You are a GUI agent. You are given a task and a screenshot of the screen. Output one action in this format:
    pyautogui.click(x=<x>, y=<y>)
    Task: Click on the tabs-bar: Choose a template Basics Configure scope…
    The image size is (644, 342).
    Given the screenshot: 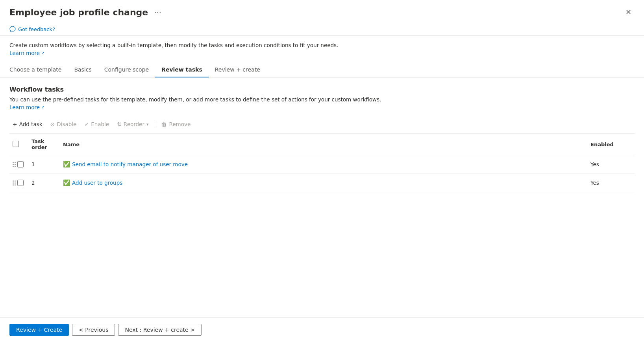 What is the action you would take?
    pyautogui.click(x=322, y=70)
    